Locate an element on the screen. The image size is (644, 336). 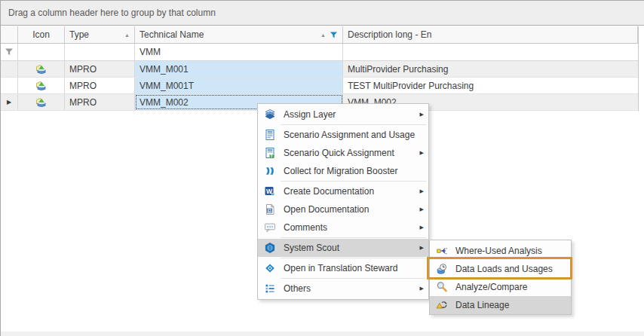
document-lines-icon is located at coordinates (270, 135).